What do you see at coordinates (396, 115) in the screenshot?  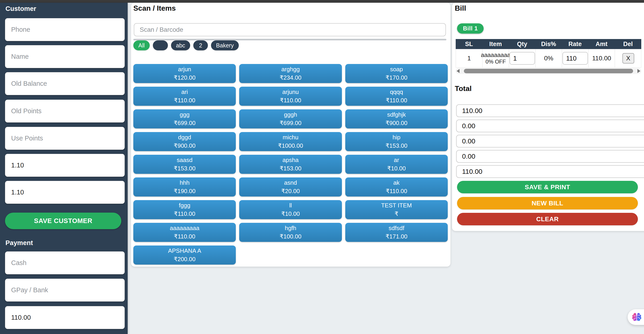 I see `item-name: sdfghjk` at bounding box center [396, 115].